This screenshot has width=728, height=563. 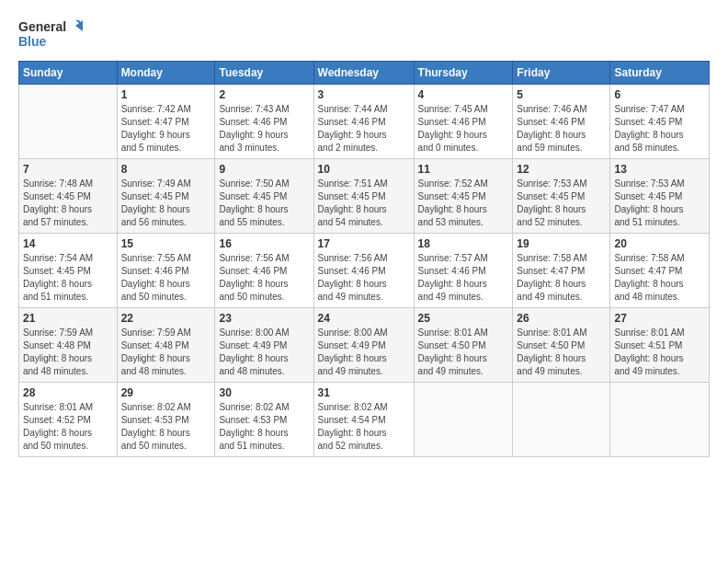 I want to click on calendar-day-cell: 23Sunrise: 8:00 AMSunset: 4:49 PMDayligh…, so click(x=265, y=346).